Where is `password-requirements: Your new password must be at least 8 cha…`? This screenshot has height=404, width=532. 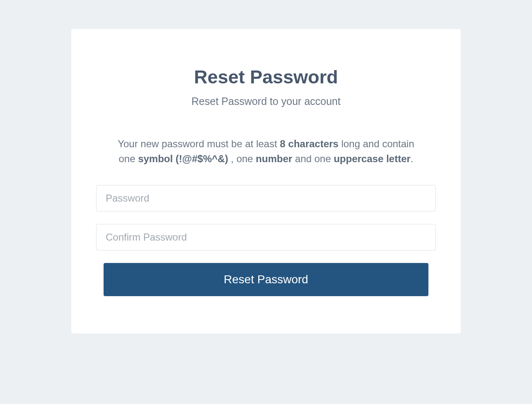 password-requirements: Your new password must be at least 8 cha… is located at coordinates (266, 151).